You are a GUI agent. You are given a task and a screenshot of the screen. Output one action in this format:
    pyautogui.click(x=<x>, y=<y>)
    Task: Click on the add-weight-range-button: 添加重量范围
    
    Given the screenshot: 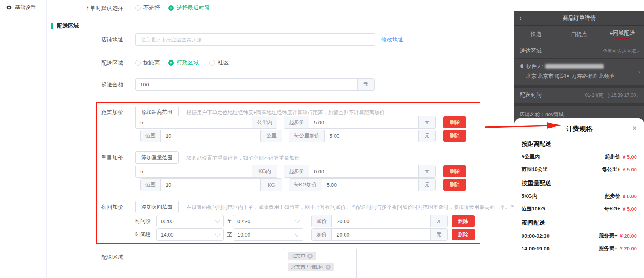 What is the action you would take?
    pyautogui.click(x=157, y=158)
    